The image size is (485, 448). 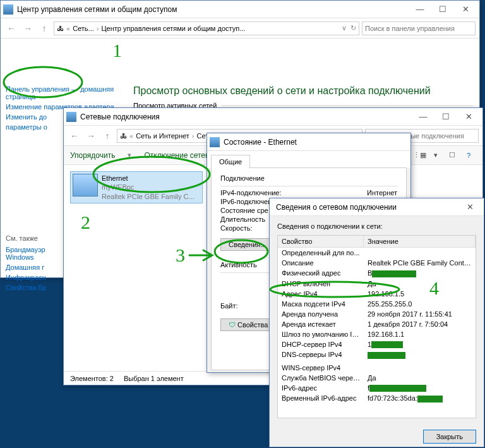 I want to click on prop-key: Аренда истекает, so click(x=321, y=324).